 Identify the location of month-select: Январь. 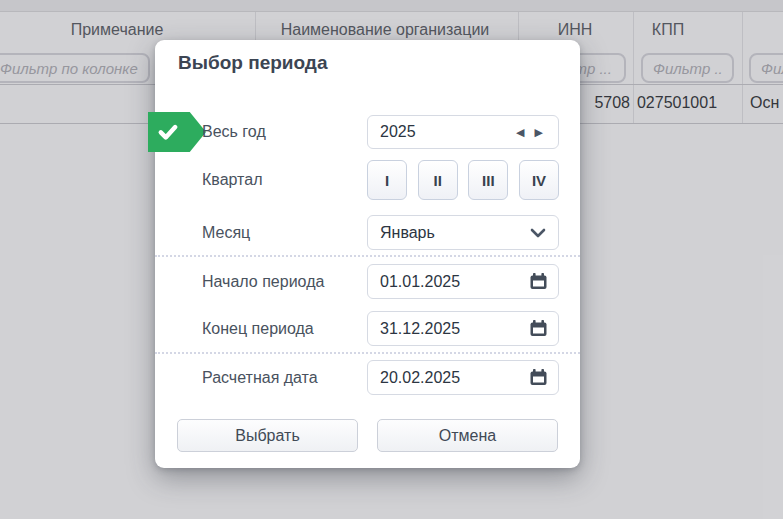
(463, 232).